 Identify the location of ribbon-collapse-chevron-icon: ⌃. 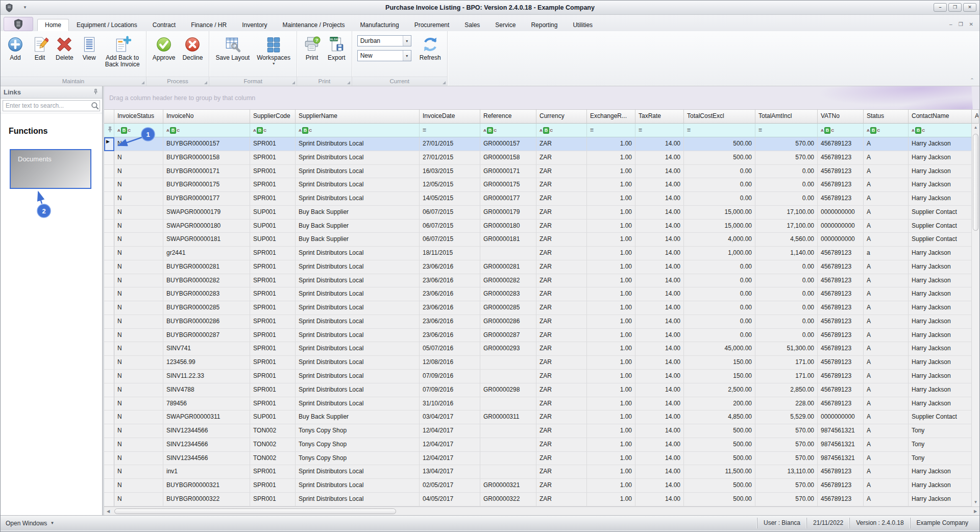
(972, 81).